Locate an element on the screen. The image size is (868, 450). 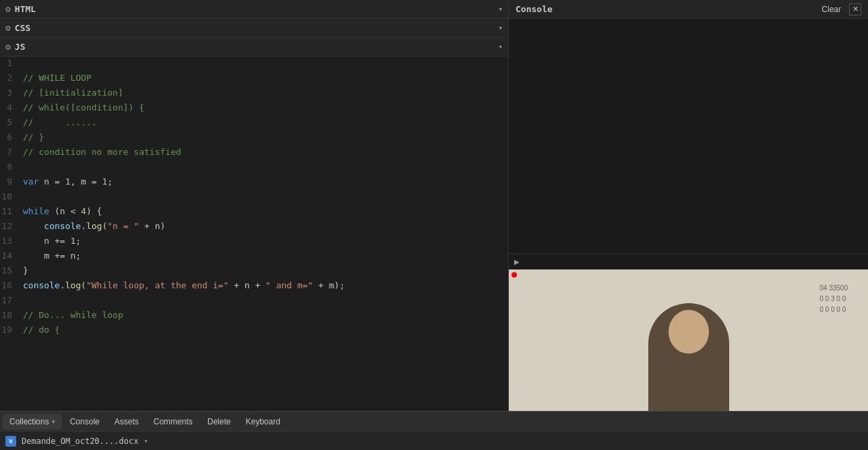
line-number: 2 is located at coordinates (10, 79).